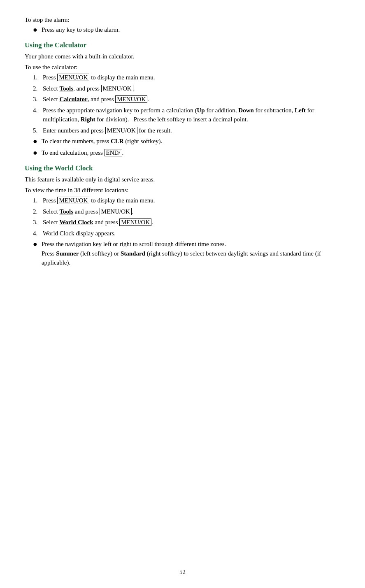 The width and height of the screenshot is (365, 588). What do you see at coordinates (38, 131) in the screenshot?
I see `step-num-5: 5.` at bounding box center [38, 131].